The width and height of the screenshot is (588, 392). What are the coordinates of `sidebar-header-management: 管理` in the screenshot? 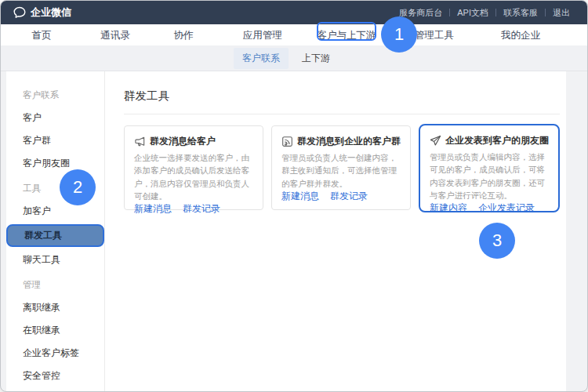 It's located at (55, 285).